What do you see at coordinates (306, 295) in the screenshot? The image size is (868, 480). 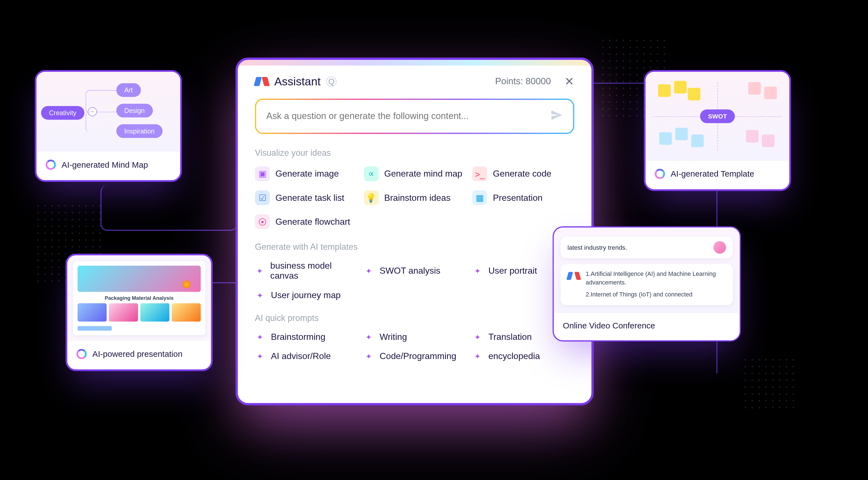 I see `opt-label: User journey map` at bounding box center [306, 295].